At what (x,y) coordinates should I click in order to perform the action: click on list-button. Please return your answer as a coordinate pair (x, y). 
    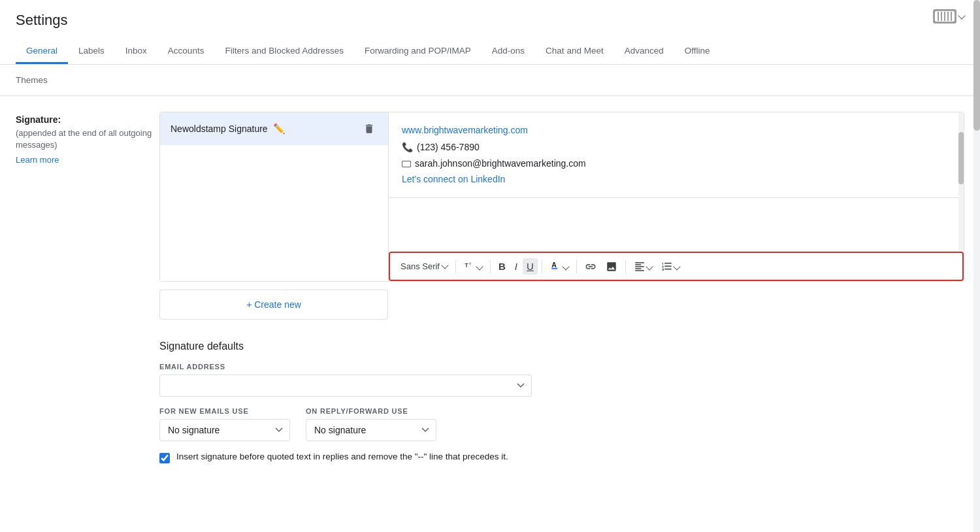
    Looking at the image, I should click on (670, 267).